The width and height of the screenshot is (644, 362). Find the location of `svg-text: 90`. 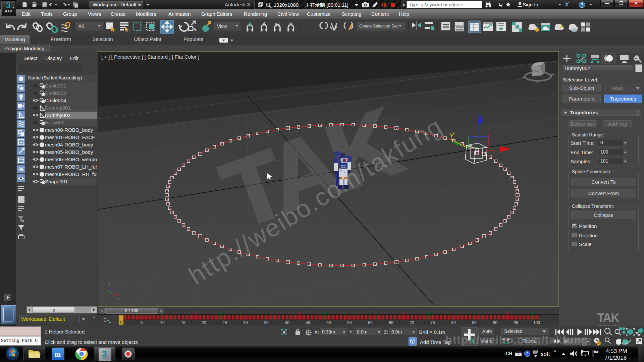

svg-text: 90 is located at coordinates (495, 323).